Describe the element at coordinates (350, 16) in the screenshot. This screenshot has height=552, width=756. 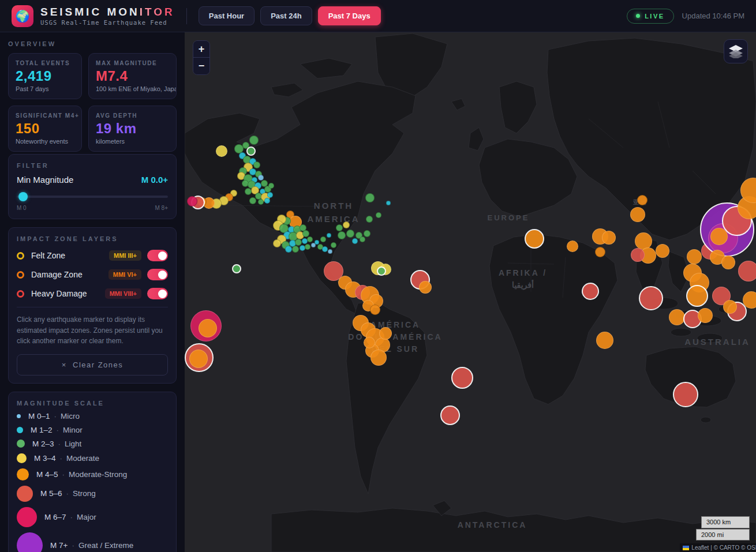
I see `tab-past-7-days: Past 7 Days` at that location.